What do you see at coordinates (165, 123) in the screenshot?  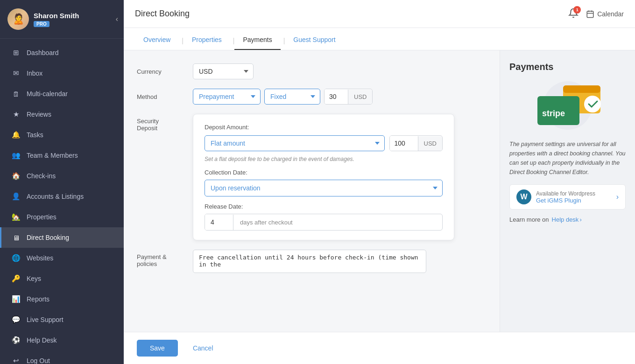 I see `security-deposit-label: SecurityDeposit` at bounding box center [165, 123].